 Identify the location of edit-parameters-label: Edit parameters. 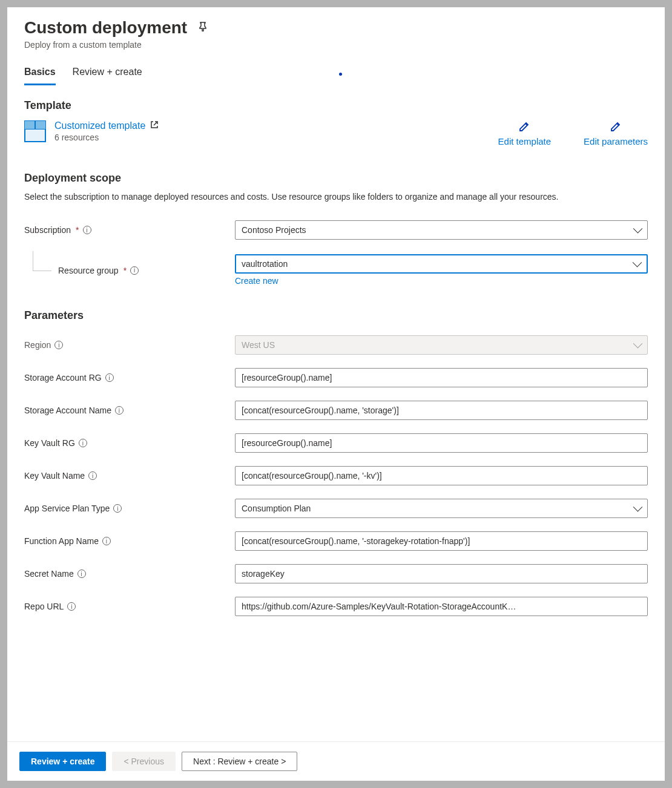
(616, 142).